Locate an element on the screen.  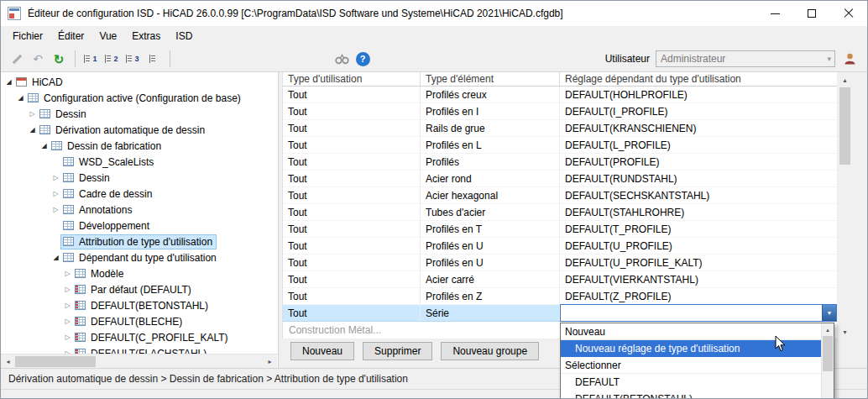
scroll-down-icon: ▾ is located at coordinates (844, 332).